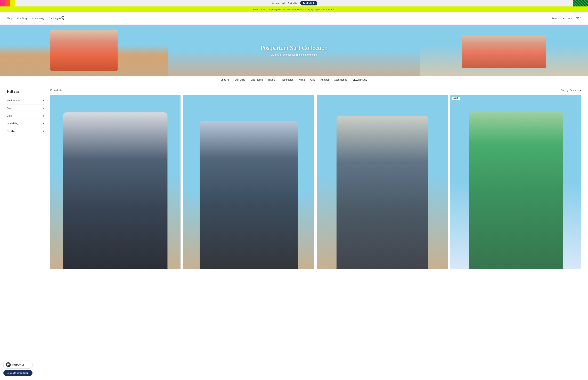 Image resolution: width=588 pixels, height=380 pixels. I want to click on category-nav: Shop All Surf Suits One Pieces Bikinis R…, so click(294, 80).